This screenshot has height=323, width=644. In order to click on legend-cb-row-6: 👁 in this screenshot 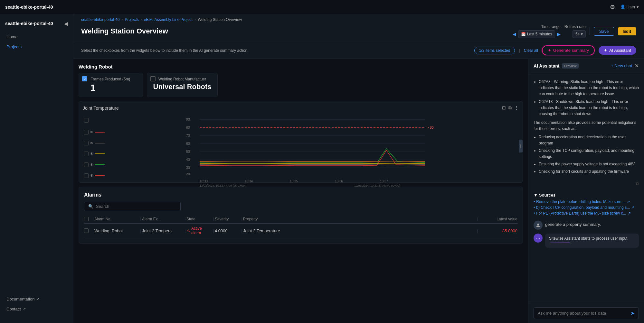, I will do `click(94, 176)`.